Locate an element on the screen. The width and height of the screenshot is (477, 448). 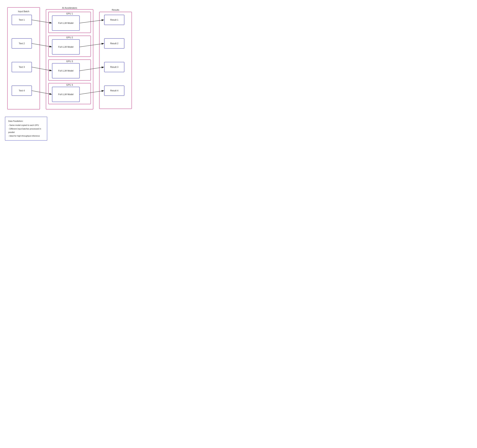
legend-line2: - Different input batches processed in p… is located at coordinates (26, 131).